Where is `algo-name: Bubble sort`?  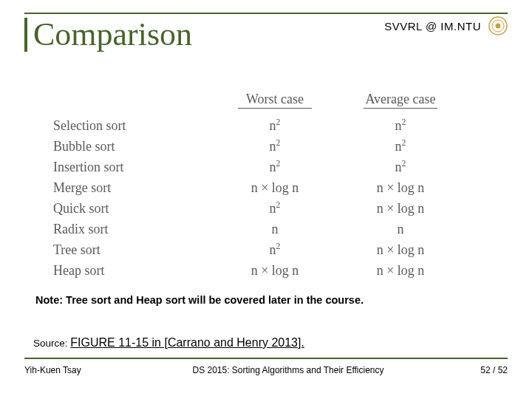
algo-name: Bubble sort is located at coordinates (133, 146).